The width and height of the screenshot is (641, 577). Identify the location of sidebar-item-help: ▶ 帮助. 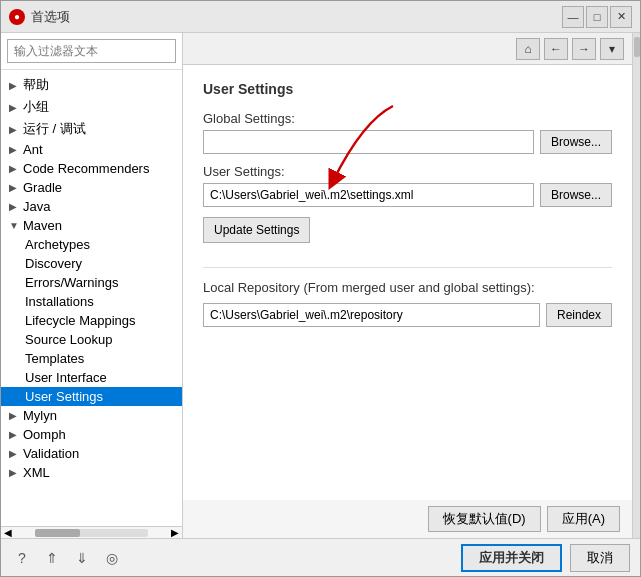
(92, 85).